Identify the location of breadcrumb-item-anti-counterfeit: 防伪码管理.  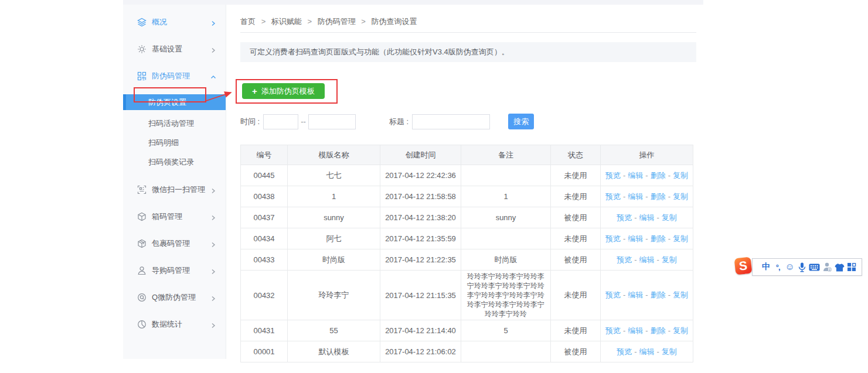
(336, 21).